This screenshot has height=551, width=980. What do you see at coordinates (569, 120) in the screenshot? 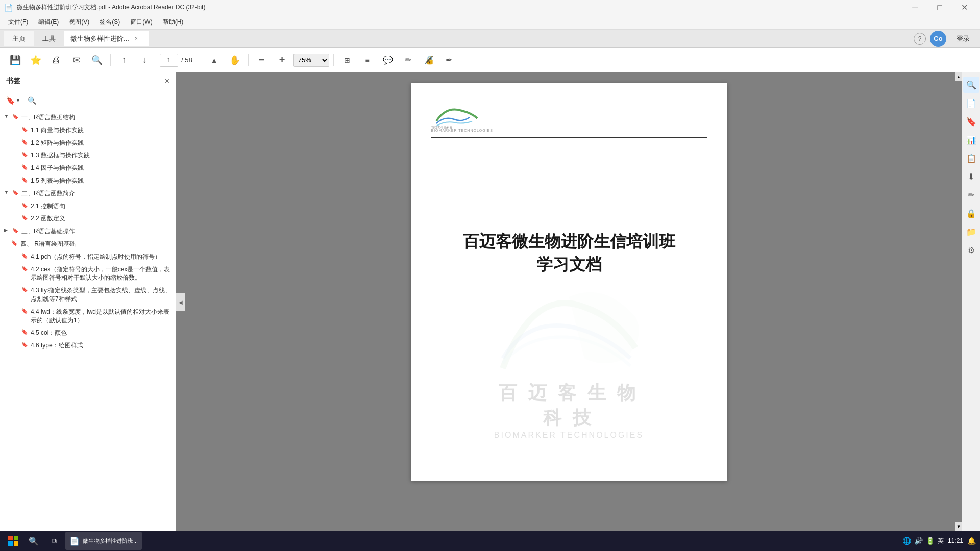
I see `pdf-logo-area: 百迈客生物科技 BIOMARKER TECHNOLOGIES` at bounding box center [569, 120].